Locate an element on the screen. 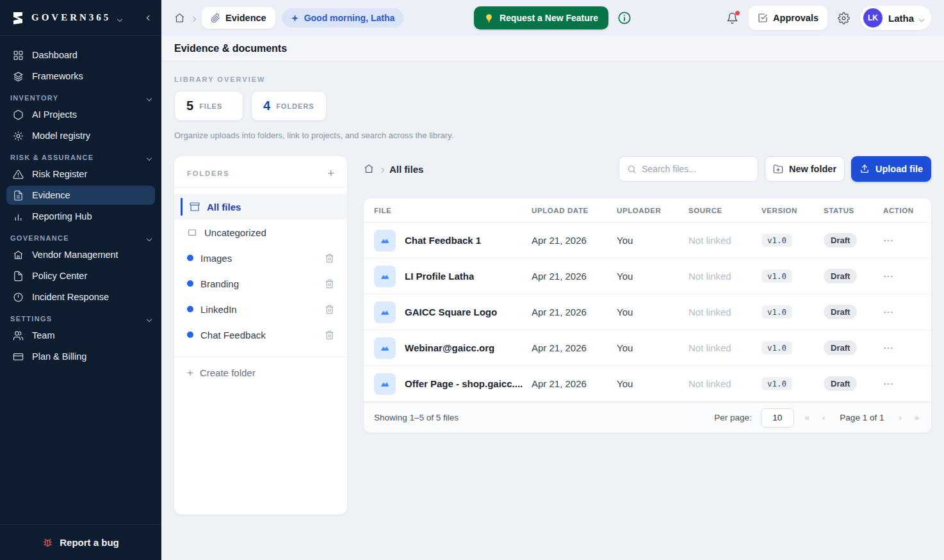 The image size is (944, 560). file-icon is located at coordinates (18, 276).